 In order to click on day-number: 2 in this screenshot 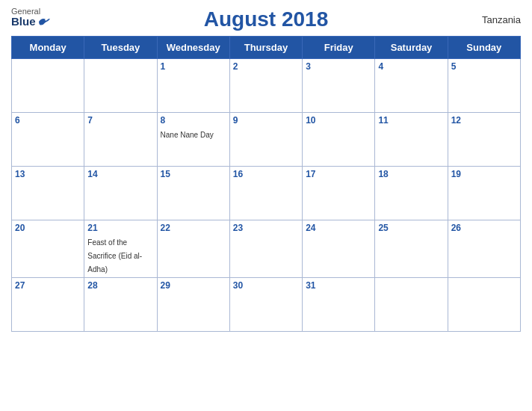, I will do `click(266, 67)`.